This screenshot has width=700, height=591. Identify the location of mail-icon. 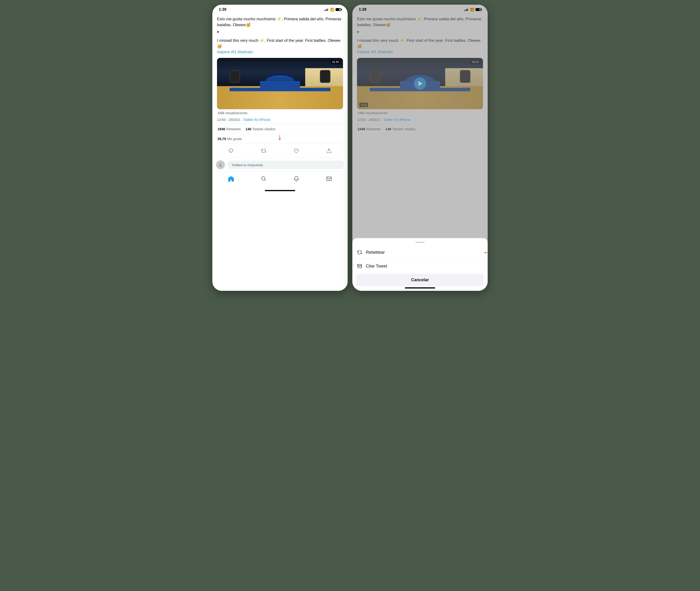
(329, 179).